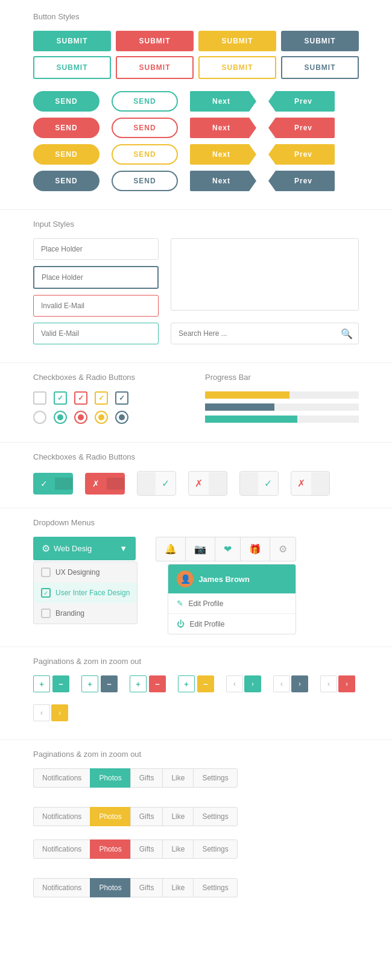  What do you see at coordinates (66, 101) in the screenshot?
I see `send-btn-green: SEND` at bounding box center [66, 101].